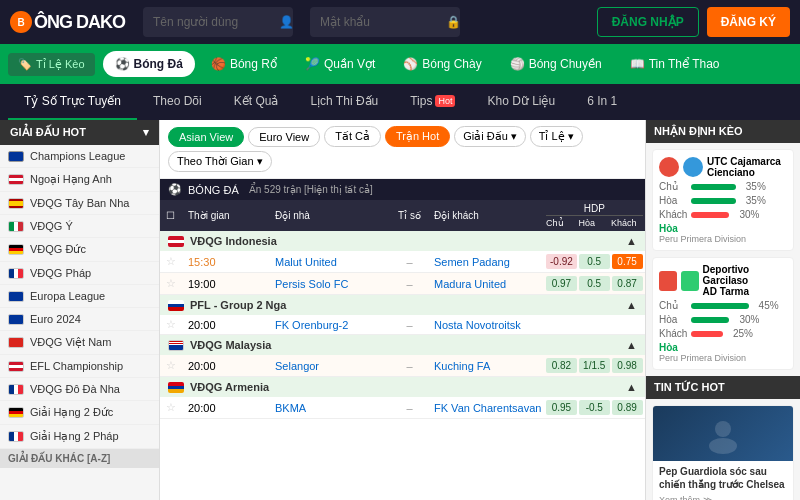 The height and width of the screenshot is (500, 800). Describe the element at coordinates (489, 408) in the screenshot. I see `match-away-3-0: FK Van Charentsavan` at that location.